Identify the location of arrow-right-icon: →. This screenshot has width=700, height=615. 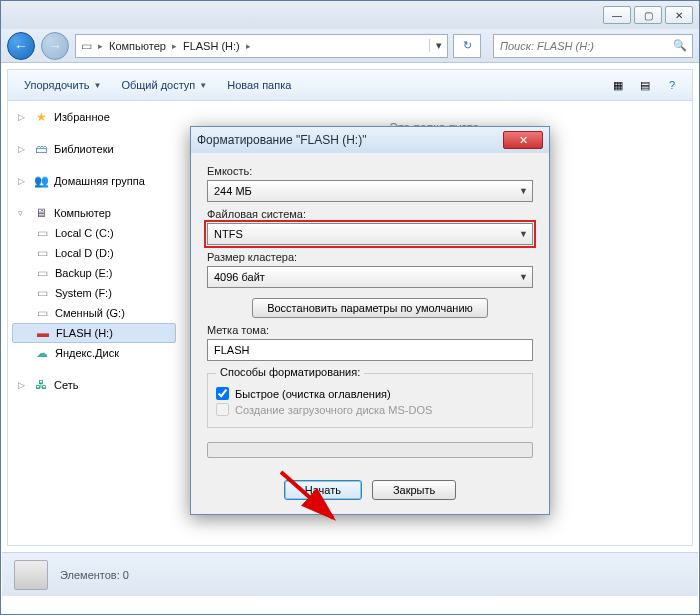
(55, 46).